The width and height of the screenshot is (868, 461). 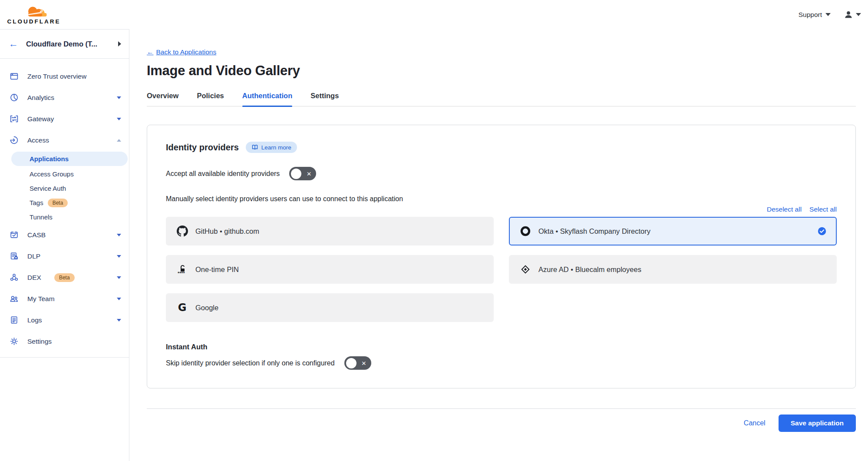 What do you see at coordinates (673, 269) in the screenshot?
I see `provider-card-azure-ad: Azure AD • Bluecalm employees` at bounding box center [673, 269].